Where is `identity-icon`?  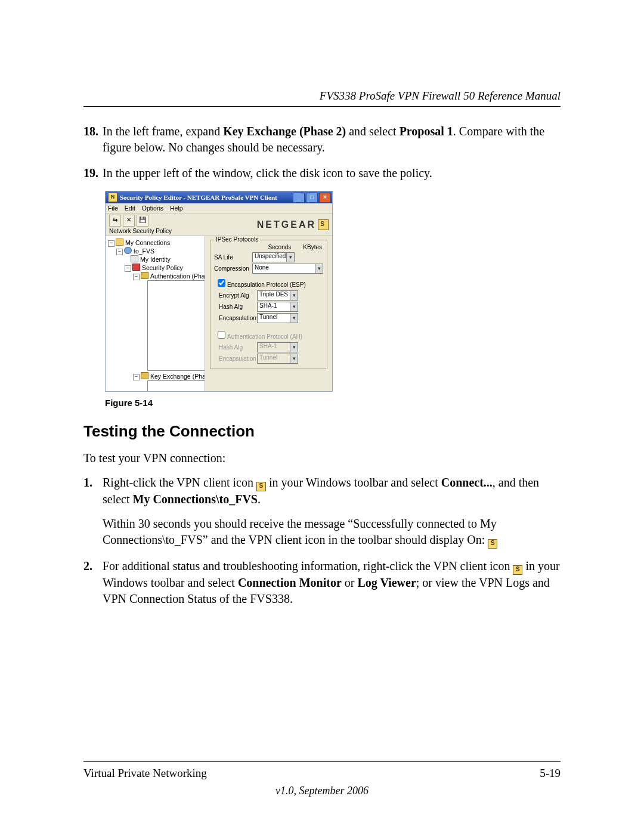
identity-icon is located at coordinates (135, 259).